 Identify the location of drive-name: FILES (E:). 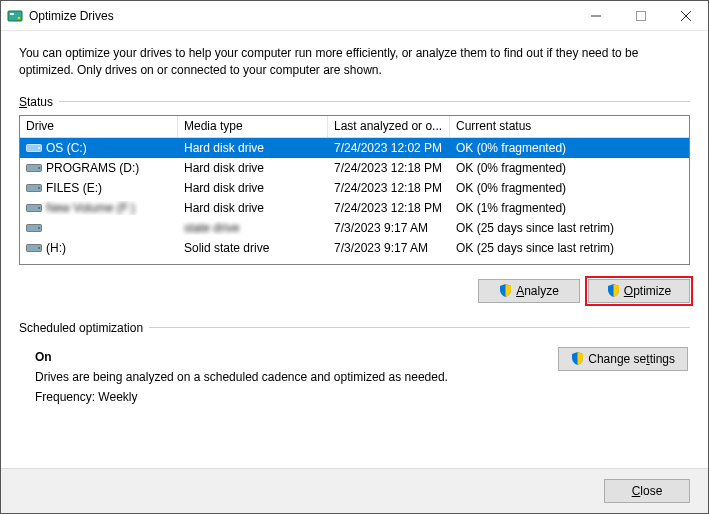
(74, 188).